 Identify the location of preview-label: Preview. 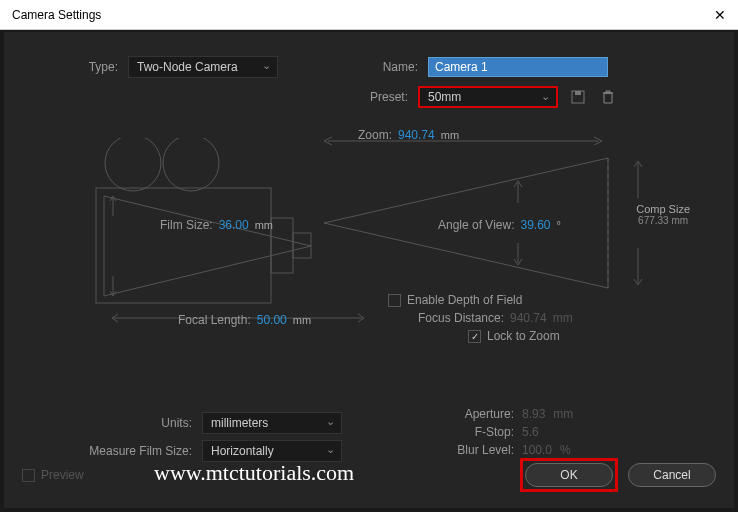
(62, 475).